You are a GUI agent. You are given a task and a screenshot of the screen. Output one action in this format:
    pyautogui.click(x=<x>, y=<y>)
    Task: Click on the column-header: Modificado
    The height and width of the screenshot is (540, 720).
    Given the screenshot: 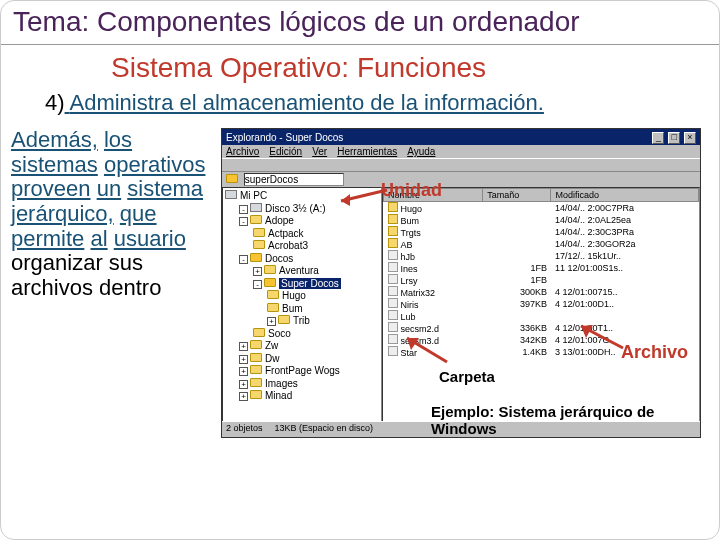 What is the action you would take?
    pyautogui.click(x=625, y=196)
    